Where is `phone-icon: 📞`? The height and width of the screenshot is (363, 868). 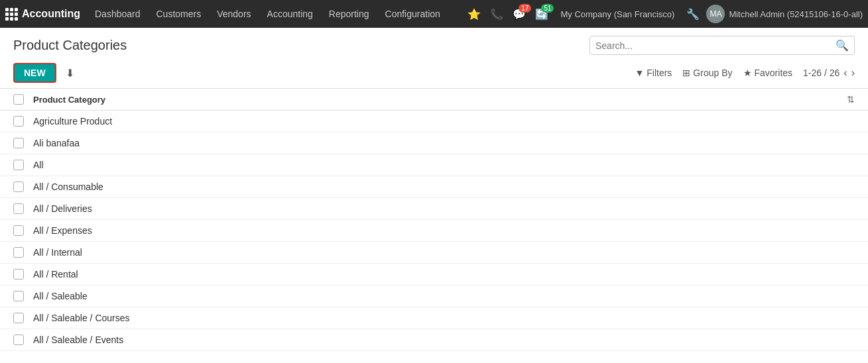
phone-icon: 📞 is located at coordinates (497, 15).